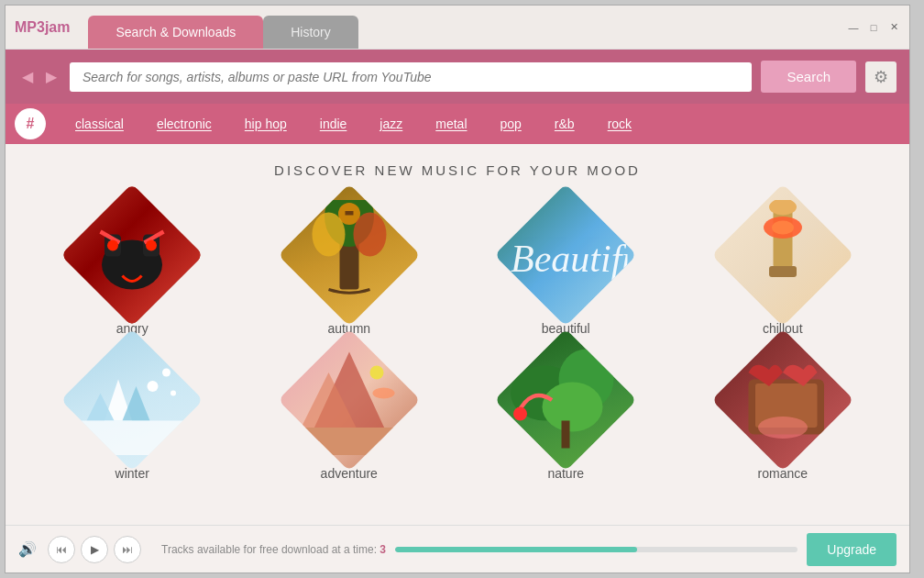 This screenshot has height=578, width=924. What do you see at coordinates (61, 550) in the screenshot?
I see `prev-button: ⏮` at bounding box center [61, 550].